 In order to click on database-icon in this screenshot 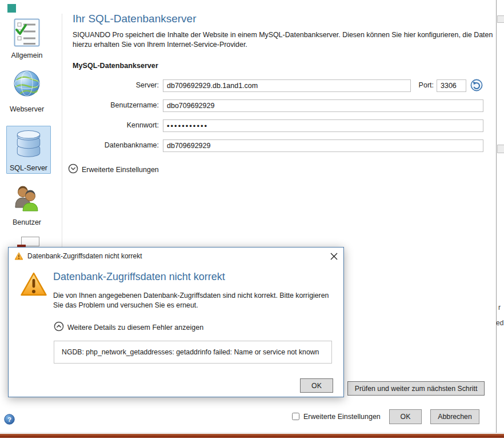, I will do `click(29, 146)`.